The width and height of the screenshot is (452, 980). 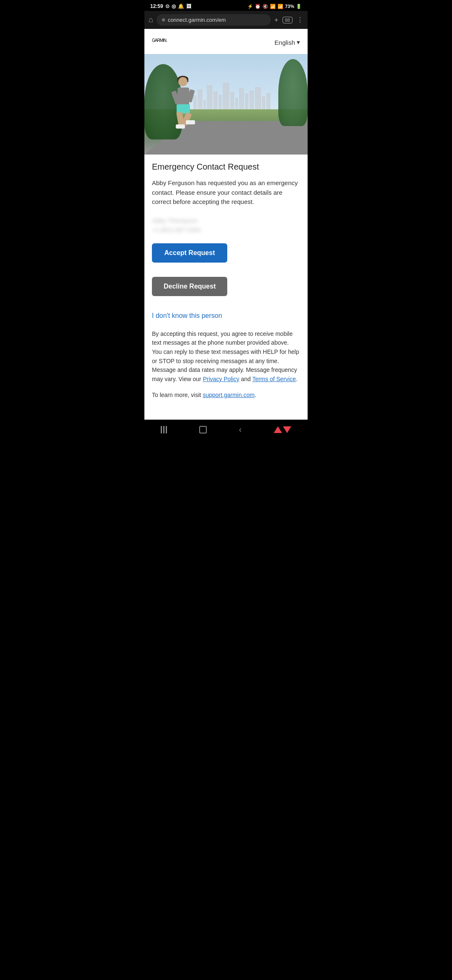 What do you see at coordinates (226, 104) in the screenshot?
I see `hero-image` at bounding box center [226, 104].